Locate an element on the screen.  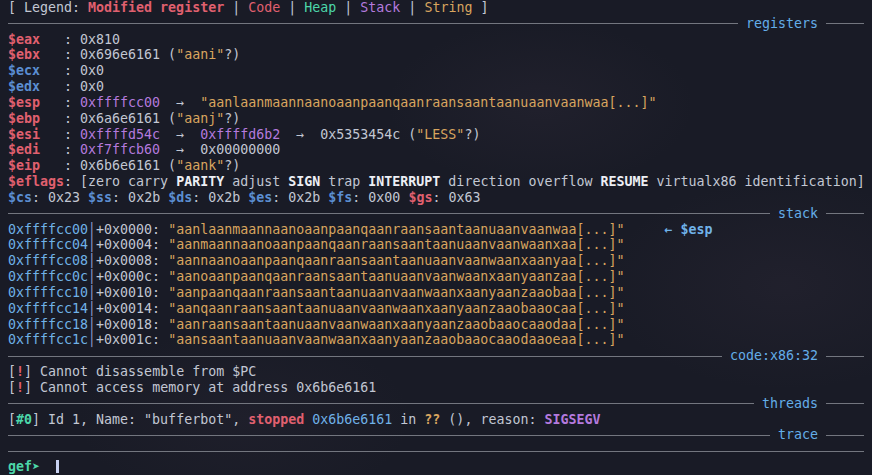
separator-code-label: code:x86:32 is located at coordinates (774, 356).